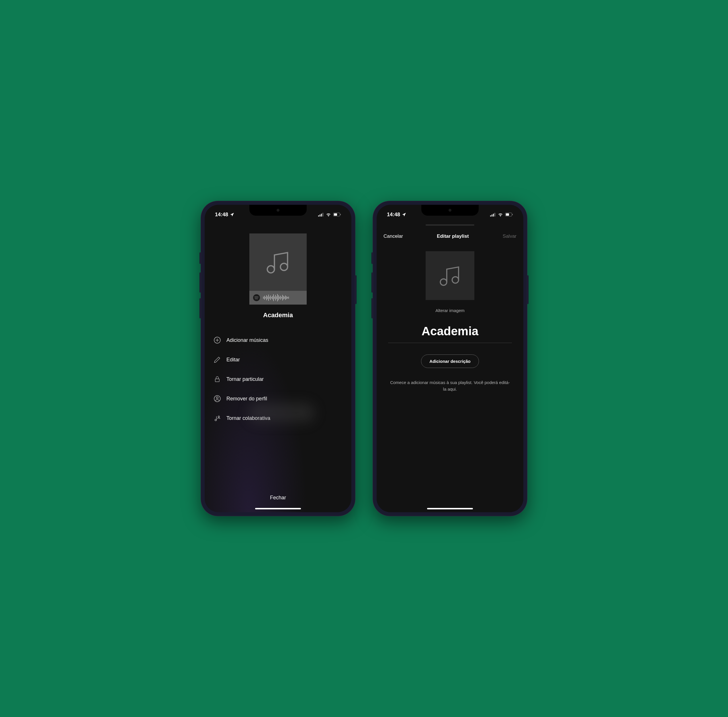 Image resolution: width=728 pixels, height=717 pixels. I want to click on menu-edit: Editar, so click(278, 360).